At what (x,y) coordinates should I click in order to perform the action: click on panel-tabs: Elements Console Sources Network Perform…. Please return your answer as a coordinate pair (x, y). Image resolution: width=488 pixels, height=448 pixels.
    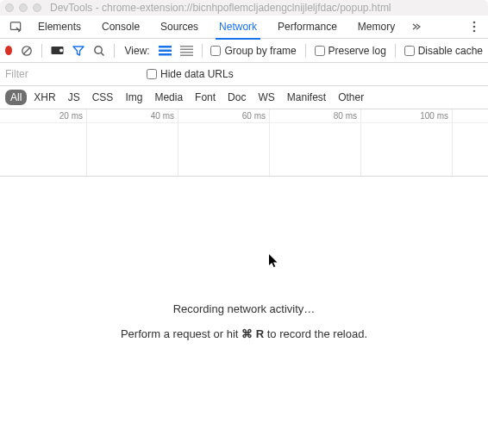
    Looking at the image, I should click on (216, 28).